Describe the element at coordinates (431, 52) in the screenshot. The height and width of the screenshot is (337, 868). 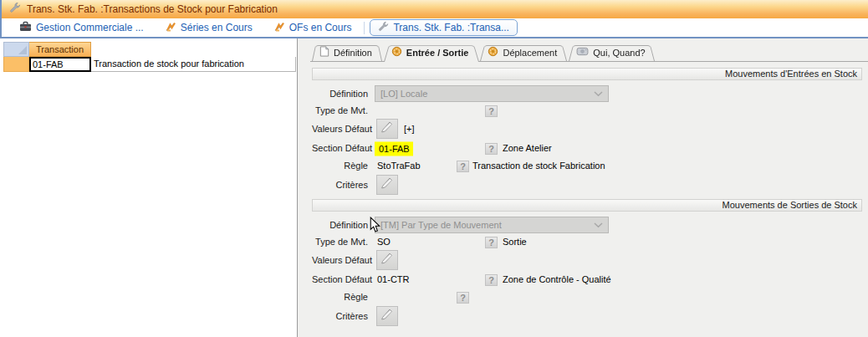
I see `tab-entree-sortie: Entrée / Sortie` at that location.